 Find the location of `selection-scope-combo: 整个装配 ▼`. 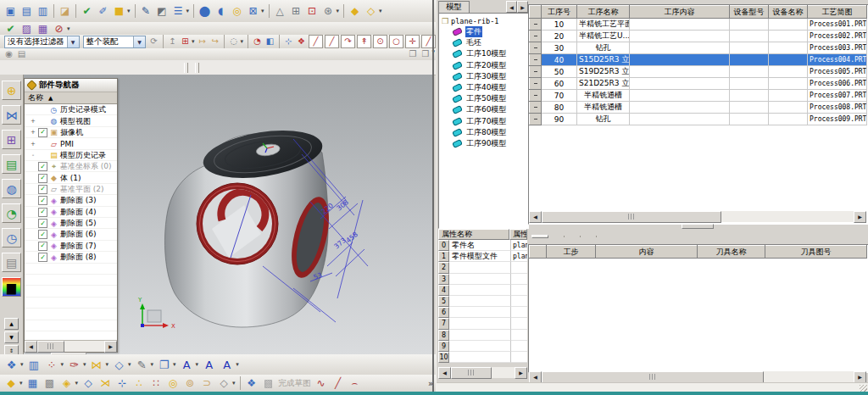

selection-scope-combo: 整个装配 ▼ is located at coordinates (114, 42).